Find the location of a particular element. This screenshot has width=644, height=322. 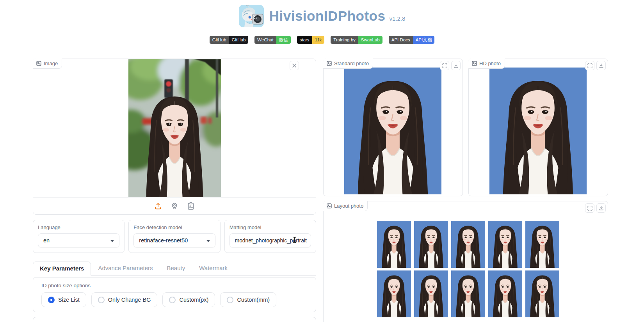

face-model-selector-panel: Face detection model retinaface-resnet50 is located at coordinates (174, 237).